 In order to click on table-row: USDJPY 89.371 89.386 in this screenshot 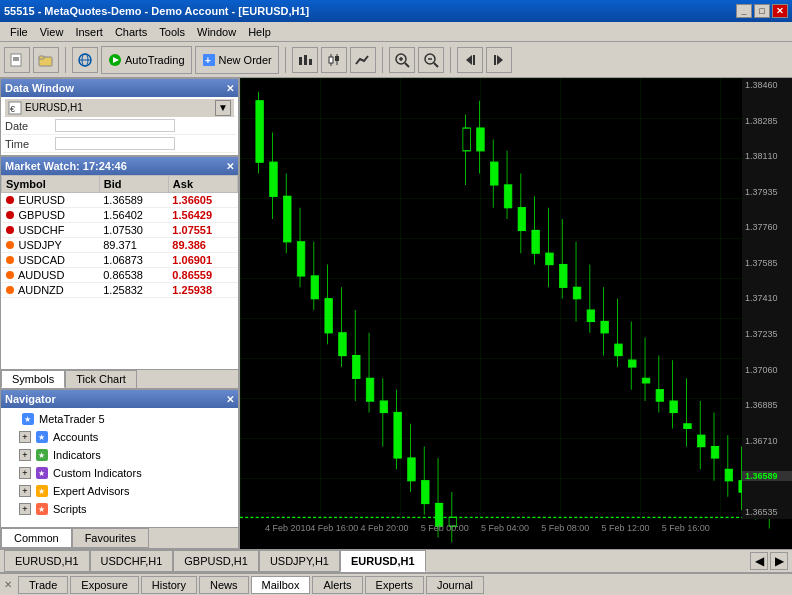, I will do `click(120, 246)`.